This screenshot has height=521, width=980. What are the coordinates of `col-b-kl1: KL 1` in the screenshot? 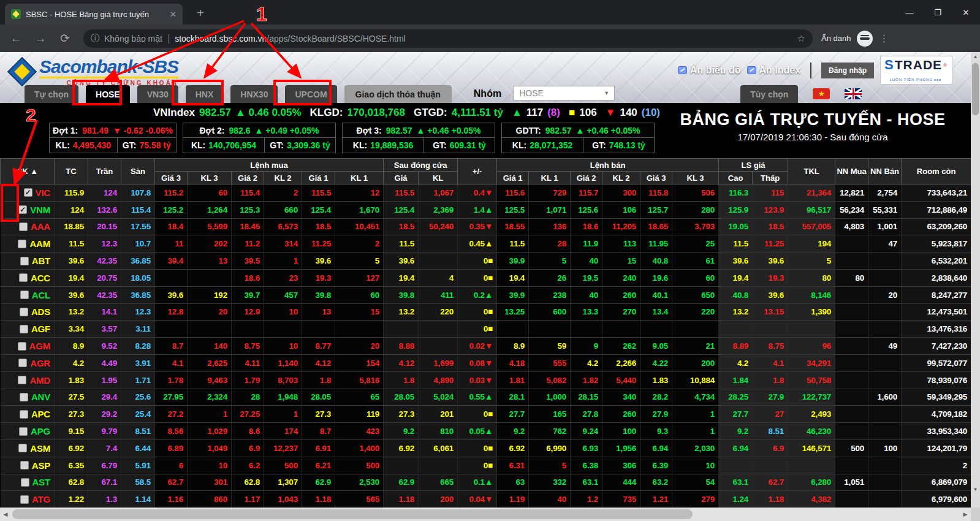 It's located at (359, 178).